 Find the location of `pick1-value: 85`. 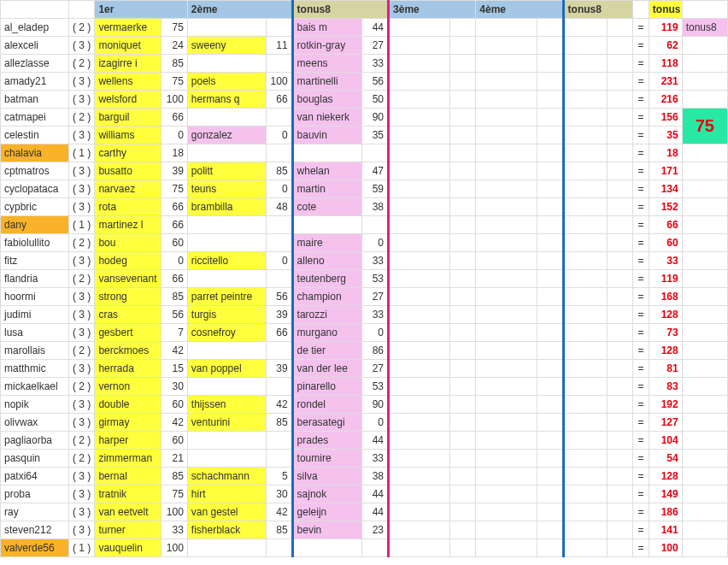

pick1-value: 85 is located at coordinates (174, 63).